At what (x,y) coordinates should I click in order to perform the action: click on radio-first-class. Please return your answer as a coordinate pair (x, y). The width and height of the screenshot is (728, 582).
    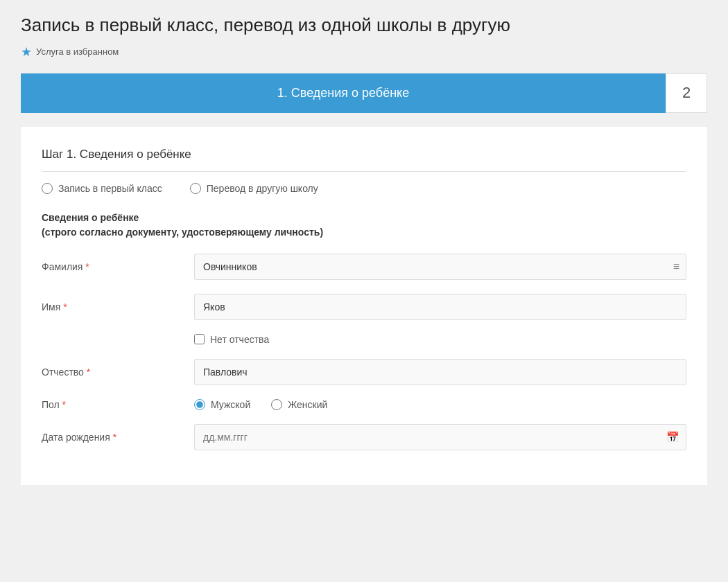
    Looking at the image, I should click on (47, 188).